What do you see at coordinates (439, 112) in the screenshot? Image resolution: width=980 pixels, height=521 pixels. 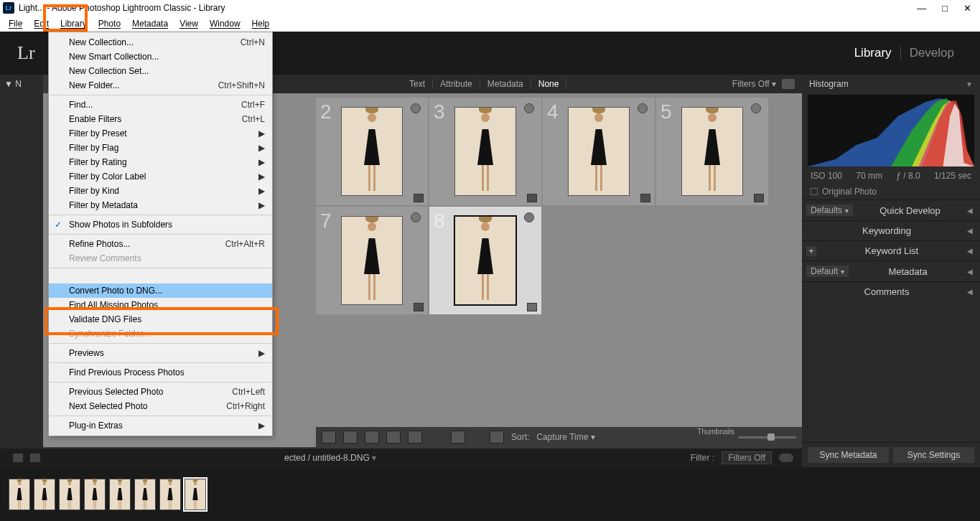 I see `cell-index: 3` at bounding box center [439, 112].